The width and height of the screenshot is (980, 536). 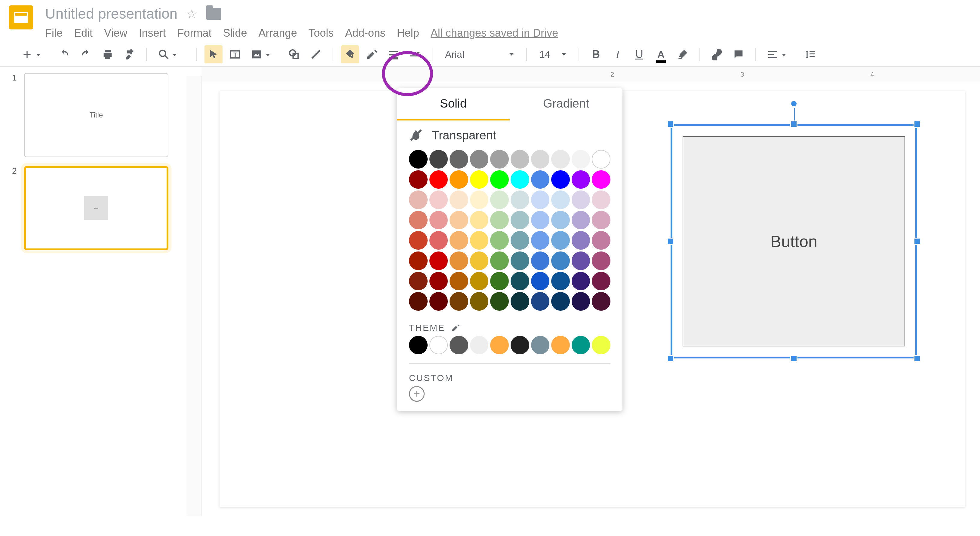 What do you see at coordinates (661, 54) in the screenshot?
I see `text-color-button: A` at bounding box center [661, 54].